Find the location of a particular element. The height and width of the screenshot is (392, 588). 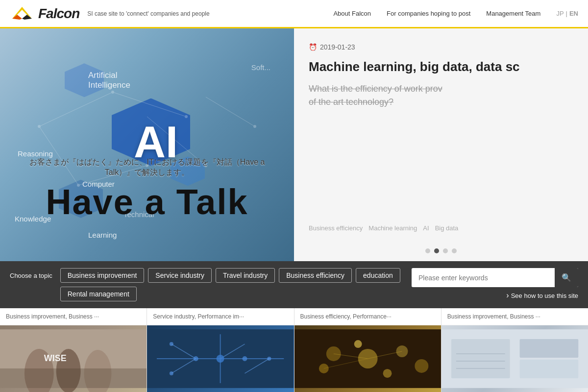

nav-management: Management Team is located at coordinates (514, 14).